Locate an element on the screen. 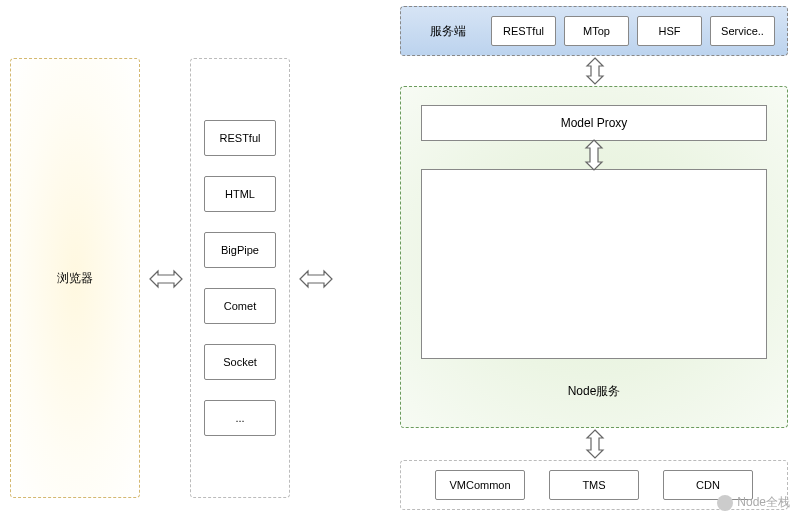  server-item-label: MTop is located at coordinates (596, 31).